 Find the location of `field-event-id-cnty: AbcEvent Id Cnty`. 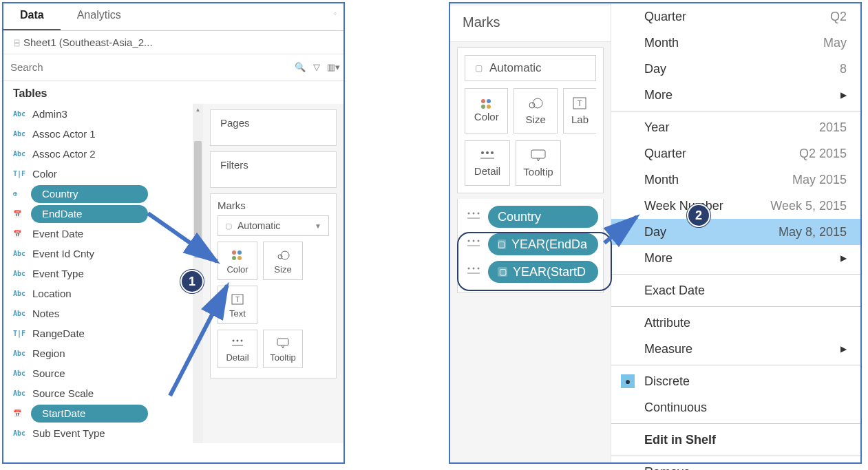

field-event-id-cnty: AbcEvent Id Cnty is located at coordinates (98, 253).